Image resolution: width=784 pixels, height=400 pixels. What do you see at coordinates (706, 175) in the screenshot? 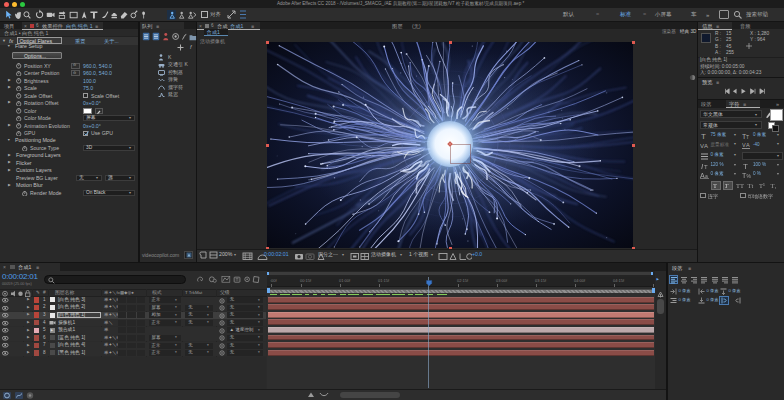
I see `svg-text: a` at bounding box center [706, 175].